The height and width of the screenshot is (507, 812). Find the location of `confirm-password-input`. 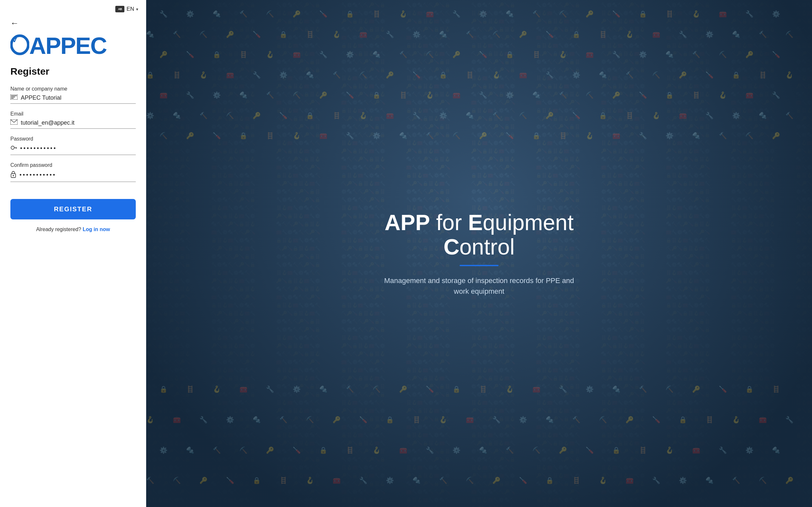

confirm-password-input is located at coordinates (78, 175).